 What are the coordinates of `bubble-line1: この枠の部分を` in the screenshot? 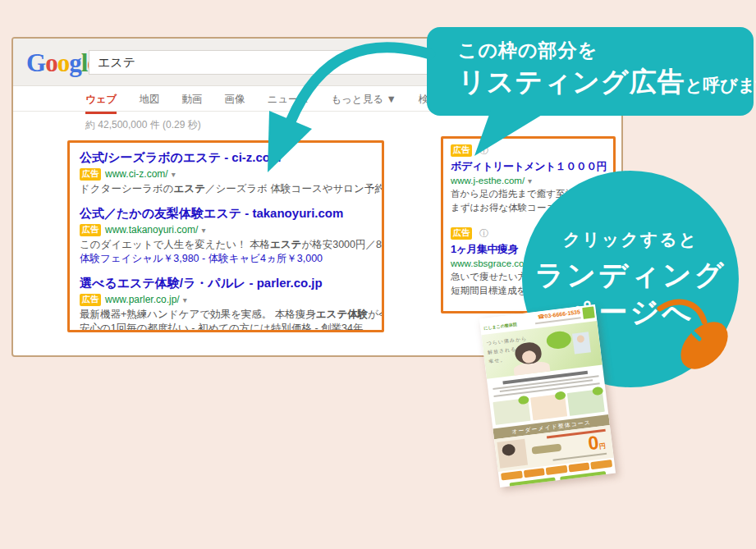 It's located at (606, 51).